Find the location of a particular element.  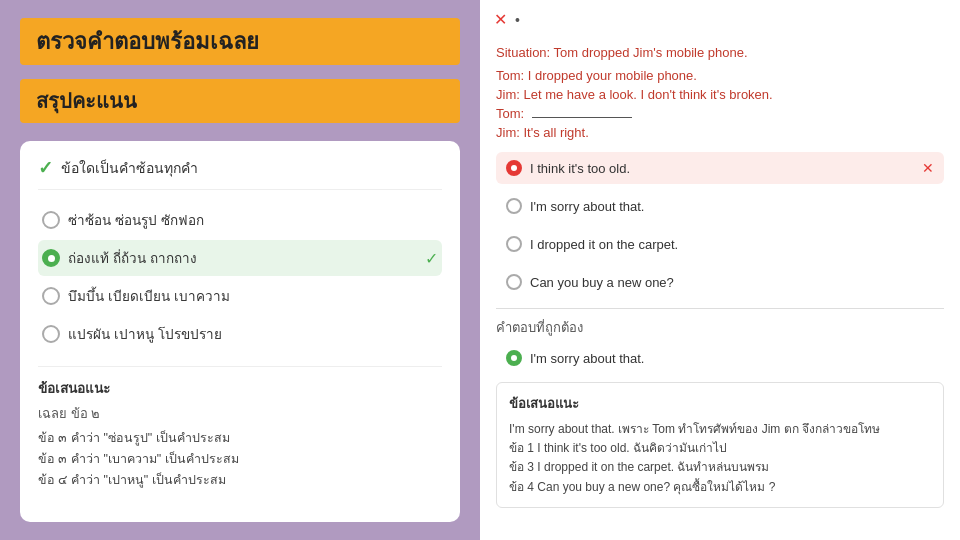

dialog-text-2: Let me have a look. I don't think it's b… is located at coordinates (648, 94).